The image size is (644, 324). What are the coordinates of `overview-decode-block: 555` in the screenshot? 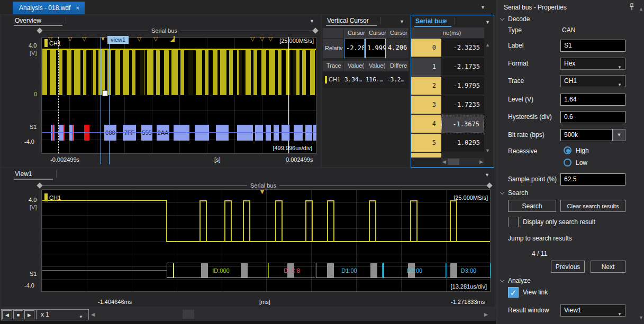 It's located at (147, 133).